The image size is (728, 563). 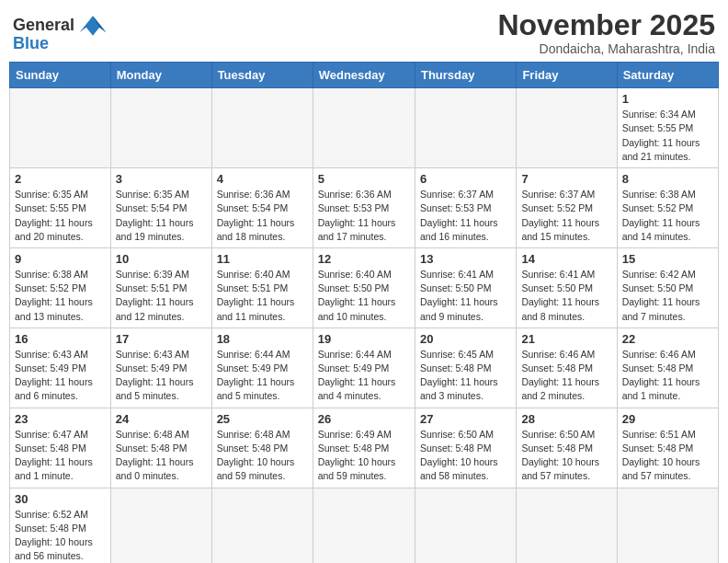 What do you see at coordinates (465, 75) in the screenshot?
I see `weekday-header-thursday: Thursday` at bounding box center [465, 75].